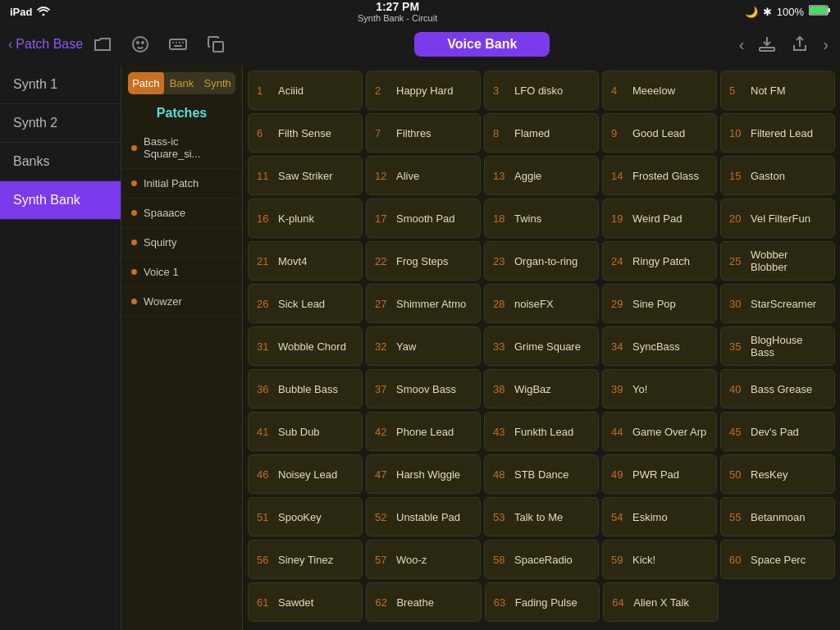  Describe the element at coordinates (423, 389) in the screenshot. I see `patch-cell: 37Smoov Bass` at that location.